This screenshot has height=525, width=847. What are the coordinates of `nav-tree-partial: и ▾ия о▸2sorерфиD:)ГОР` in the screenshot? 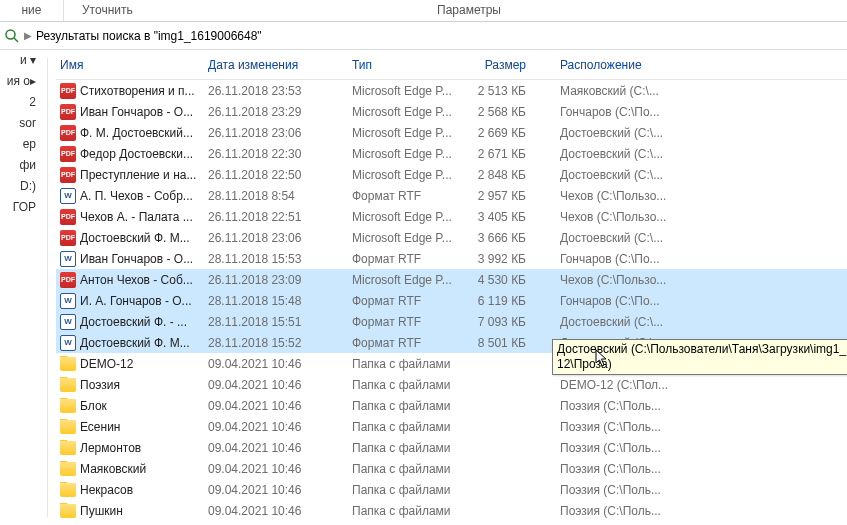 It's located at (20, 288).